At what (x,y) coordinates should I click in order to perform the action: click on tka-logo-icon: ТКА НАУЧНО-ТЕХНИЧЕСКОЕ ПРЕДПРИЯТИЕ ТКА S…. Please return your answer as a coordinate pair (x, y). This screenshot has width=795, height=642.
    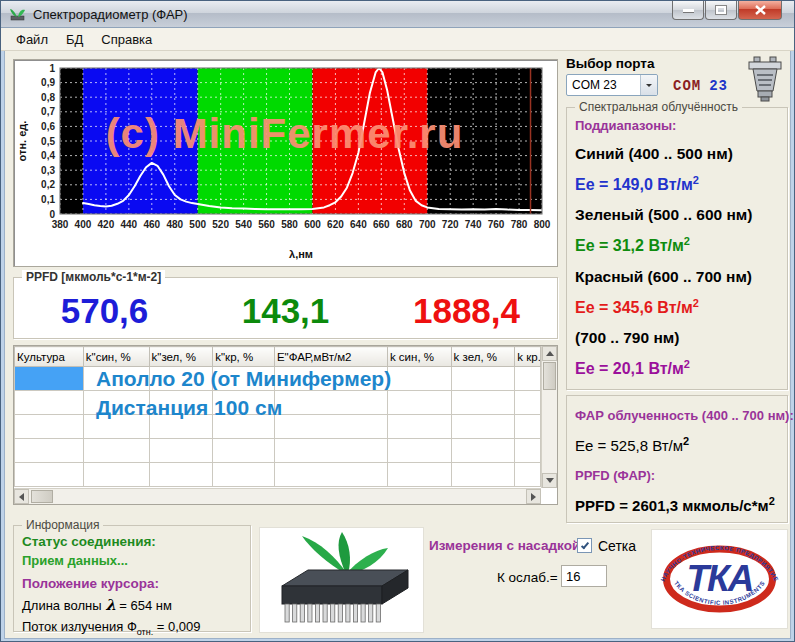
    Looking at the image, I should click on (720, 579).